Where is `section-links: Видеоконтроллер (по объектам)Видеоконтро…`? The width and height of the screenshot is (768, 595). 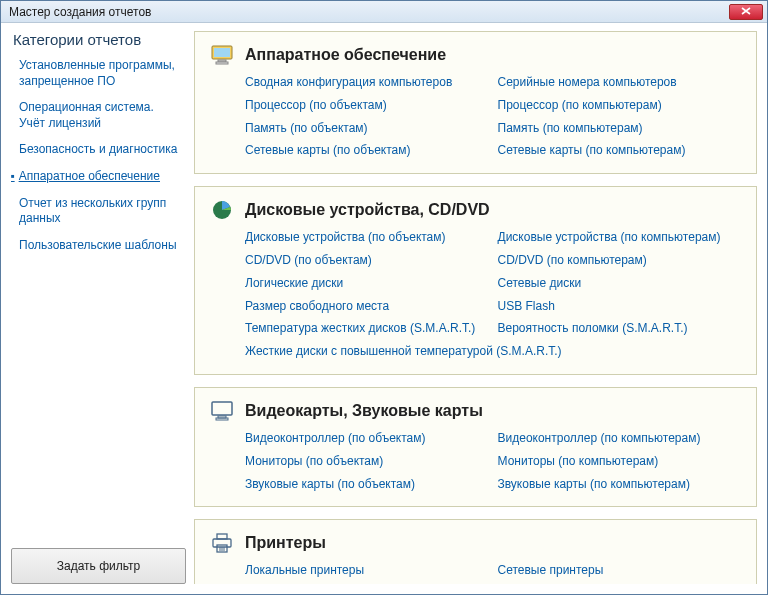 section-links: Видеоконтроллер (по объектам)Видеоконтро… is located at coordinates (492, 461).